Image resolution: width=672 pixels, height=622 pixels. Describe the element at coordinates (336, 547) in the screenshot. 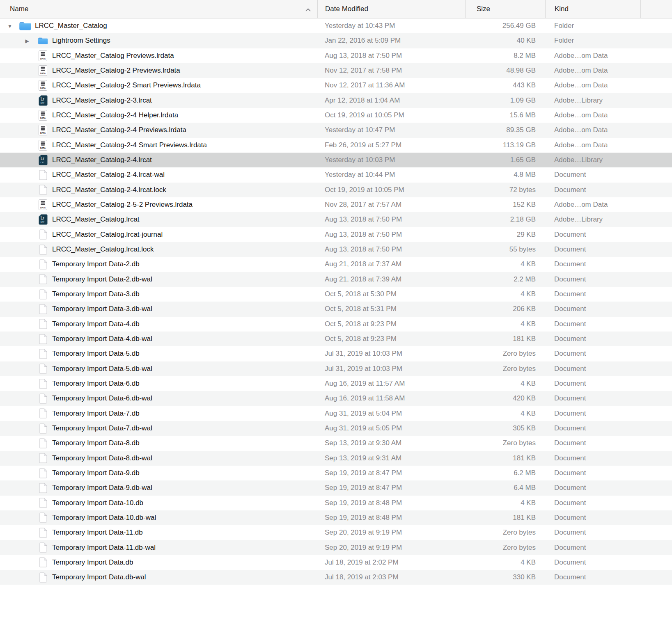

I see `file-row: Temporary Import Data-11.db-wal Sep 20, …` at that location.